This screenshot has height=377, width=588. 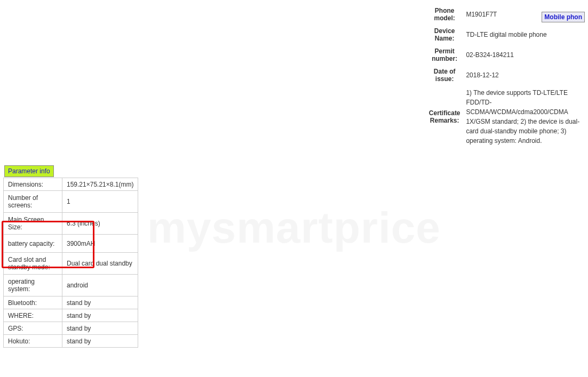 What do you see at coordinates (100, 185) in the screenshot?
I see `spec-value-dimensions: 159.21×75.21×8.1(mm)` at bounding box center [100, 185].